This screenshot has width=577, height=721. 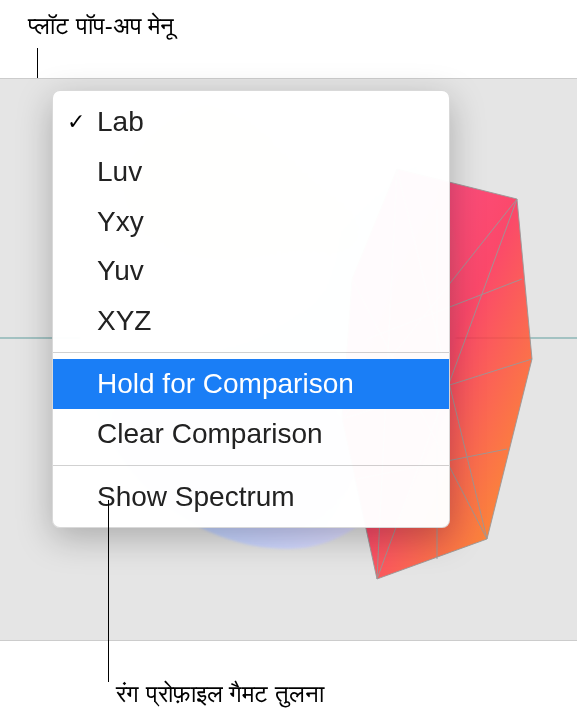 I want to click on menu-item-yxy: Yxy, so click(x=251, y=222).